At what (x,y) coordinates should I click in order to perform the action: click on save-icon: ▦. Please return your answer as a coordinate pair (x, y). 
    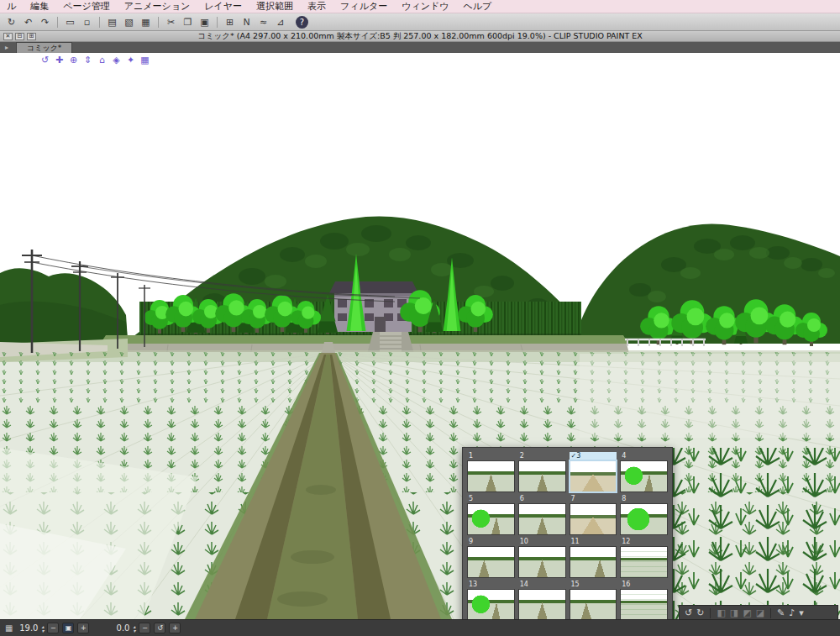
    Looking at the image, I should click on (146, 22).